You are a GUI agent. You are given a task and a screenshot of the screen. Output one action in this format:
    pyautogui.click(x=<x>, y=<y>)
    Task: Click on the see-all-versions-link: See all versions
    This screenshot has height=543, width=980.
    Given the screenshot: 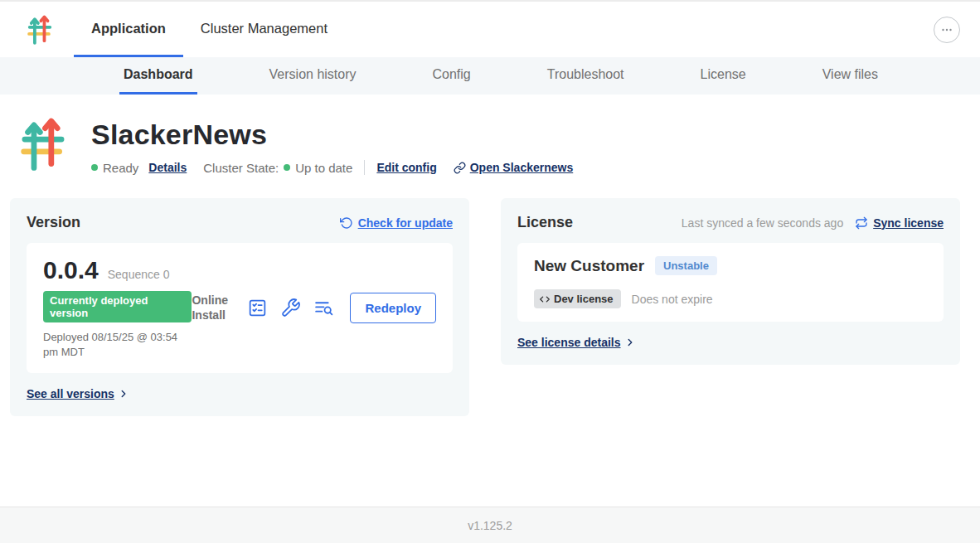 What is the action you would take?
    pyautogui.click(x=78, y=394)
    